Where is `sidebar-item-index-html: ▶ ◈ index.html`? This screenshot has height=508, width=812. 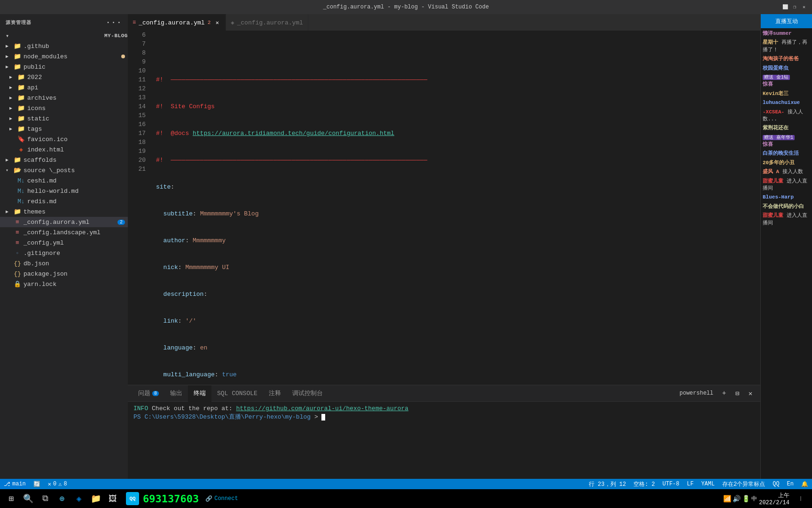 sidebar-item-index-html: ▶ ◈ index.html is located at coordinates (64, 150).